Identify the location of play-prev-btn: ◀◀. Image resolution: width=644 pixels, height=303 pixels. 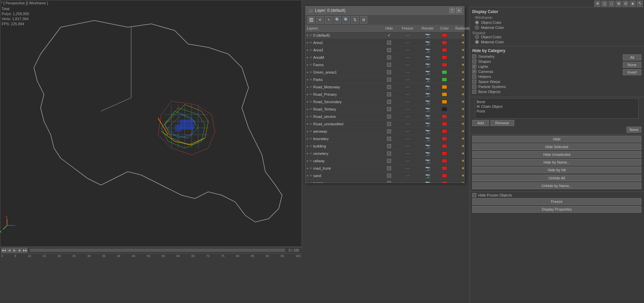
(4, 250).